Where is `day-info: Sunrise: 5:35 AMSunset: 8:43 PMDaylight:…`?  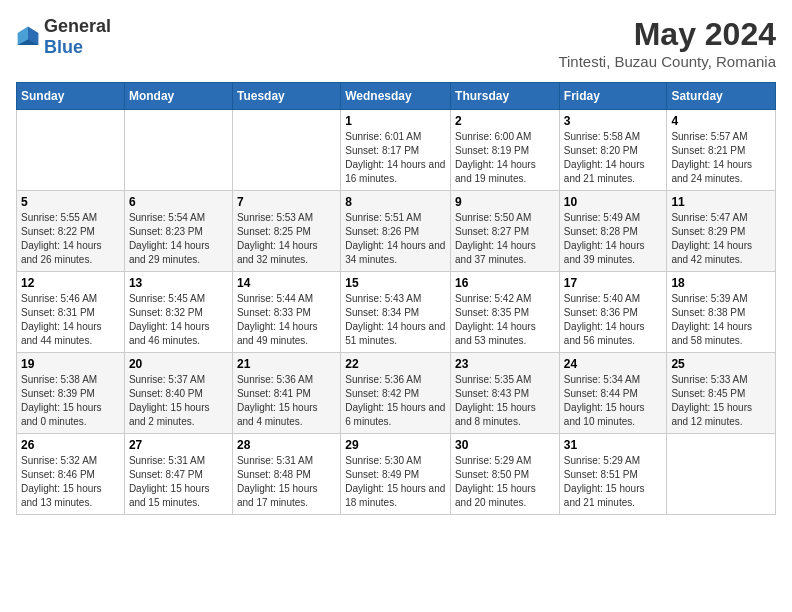
day-info: Sunrise: 5:35 AMSunset: 8:43 PMDaylight:… is located at coordinates (505, 401).